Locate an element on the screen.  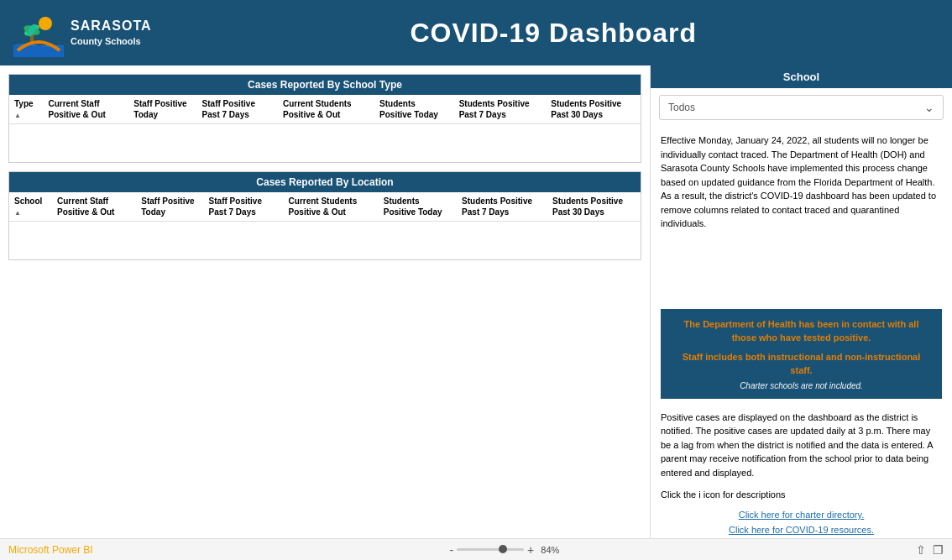
col-type: Type ▲ is located at coordinates (26, 109).